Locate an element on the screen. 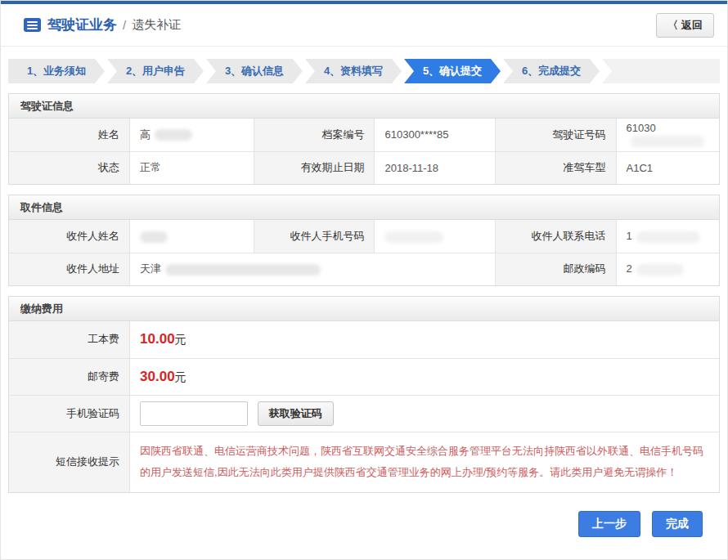 This screenshot has height=560, width=728. table-row: 收件人地址 天津 邮政编码 2 is located at coordinates (364, 269).